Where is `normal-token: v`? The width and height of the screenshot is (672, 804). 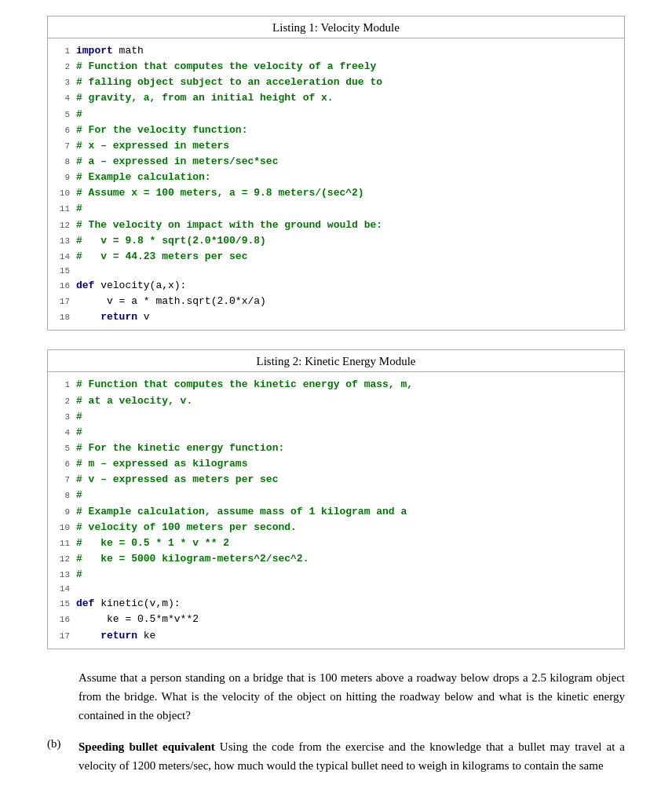
normal-token: v is located at coordinates (144, 317).